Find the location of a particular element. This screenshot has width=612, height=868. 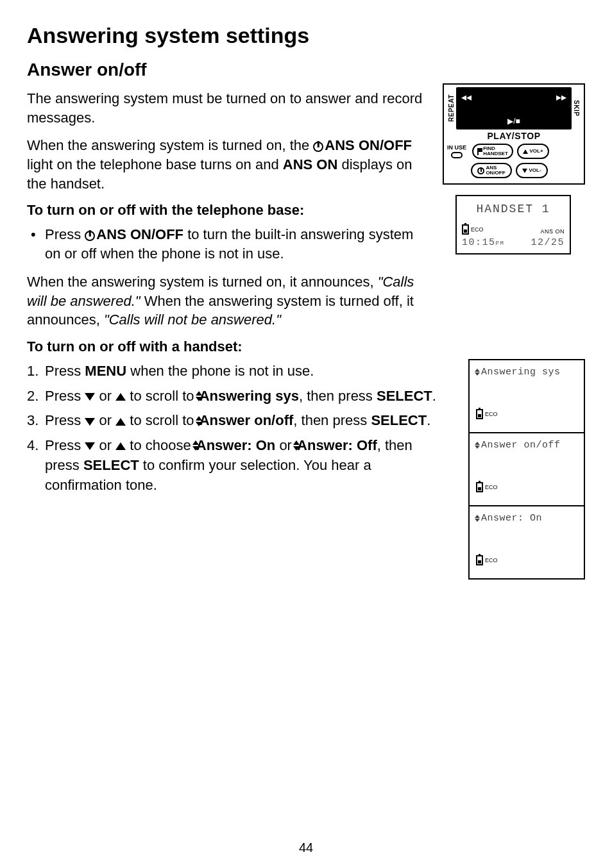

in-use-indicator: IN USE is located at coordinates (457, 151).